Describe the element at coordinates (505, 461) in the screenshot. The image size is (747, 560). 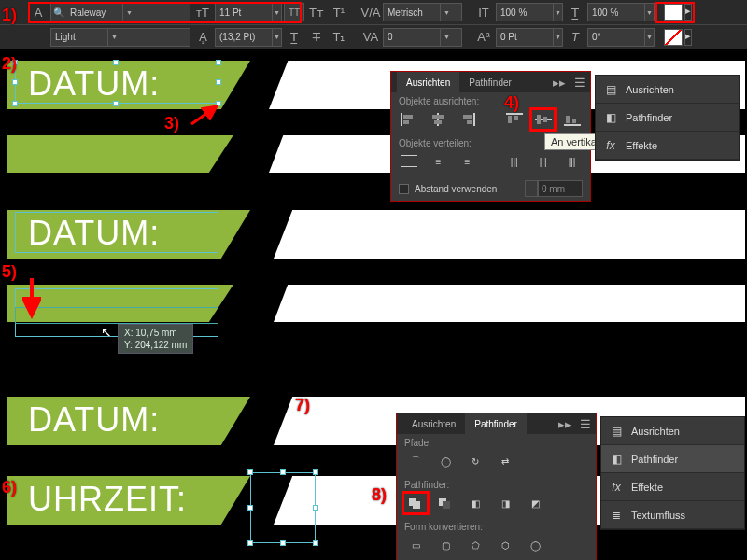
I see `reverse-path-icon: ⇄` at that location.